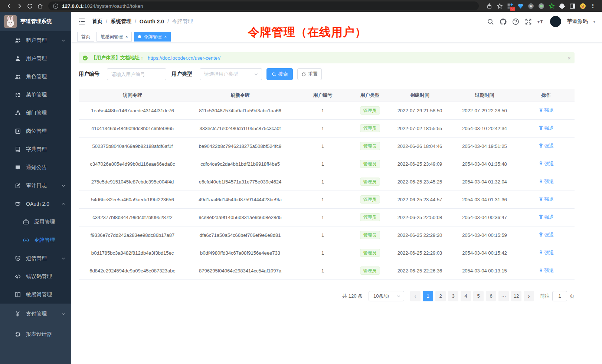 This screenshot has height=364, width=602. What do you see at coordinates (453, 296) in the screenshot?
I see `page-button-3: 3` at bounding box center [453, 296].